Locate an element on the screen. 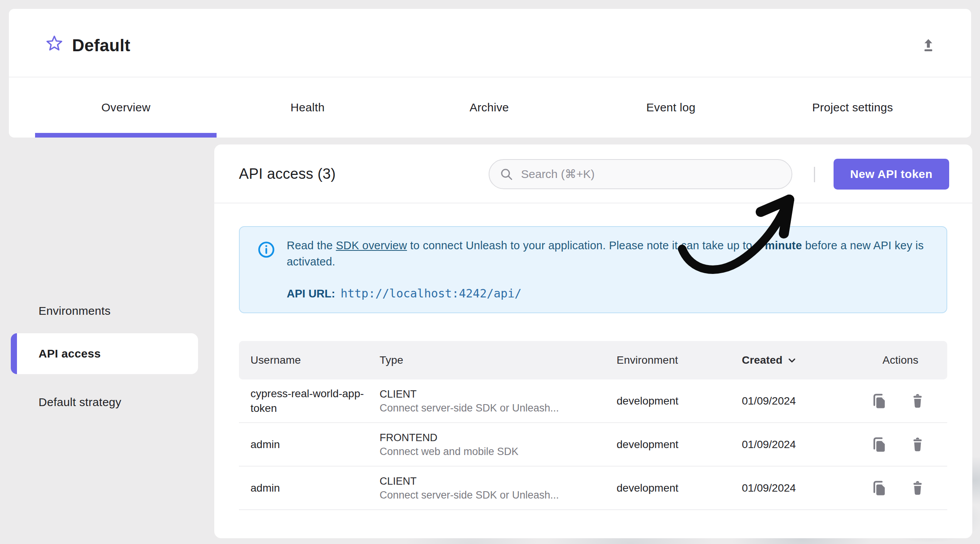 This screenshot has height=544, width=980. column-header-created: Created is located at coordinates (812, 360).